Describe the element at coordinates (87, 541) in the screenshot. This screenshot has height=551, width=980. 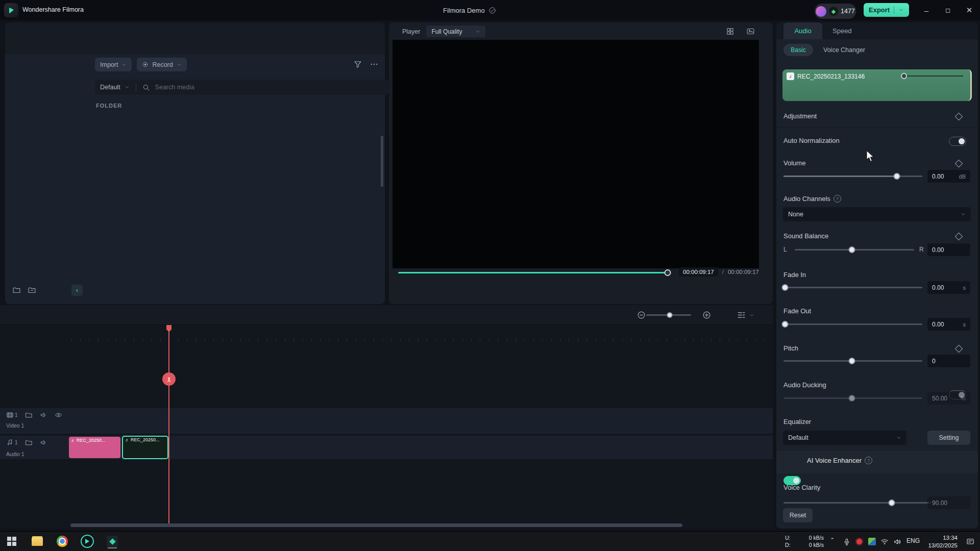
I see `filmora-taskbar-icon` at that location.